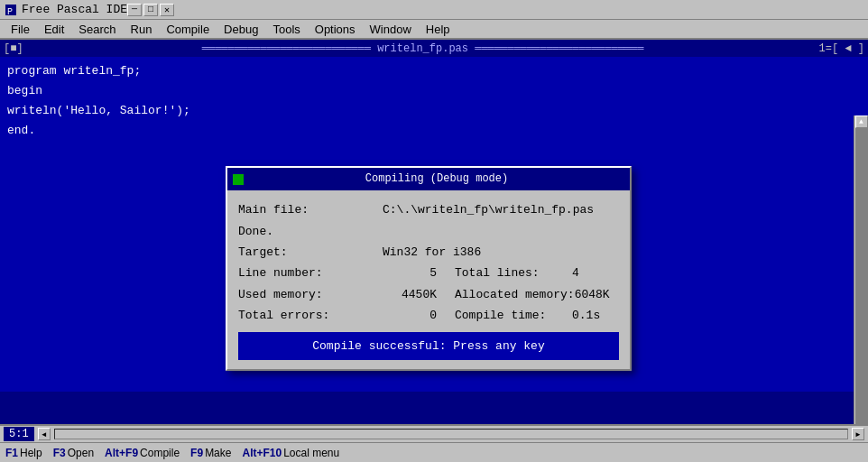  I want to click on hotkey-f1-label: Help, so click(31, 453).